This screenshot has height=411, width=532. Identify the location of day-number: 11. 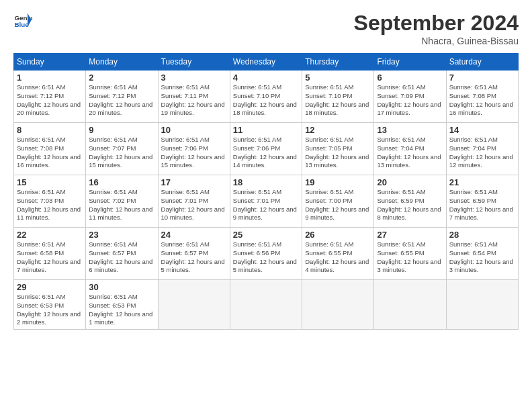
(266, 130).